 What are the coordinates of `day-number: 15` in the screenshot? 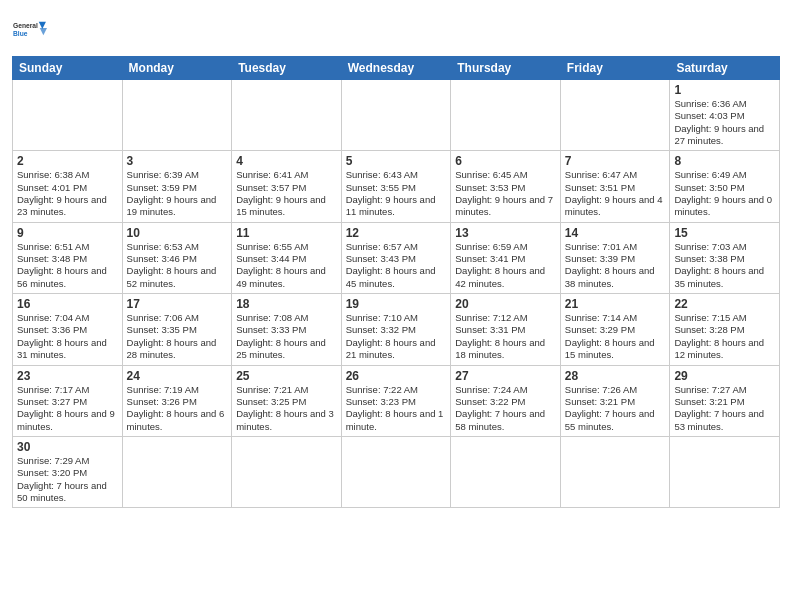 It's located at (724, 233).